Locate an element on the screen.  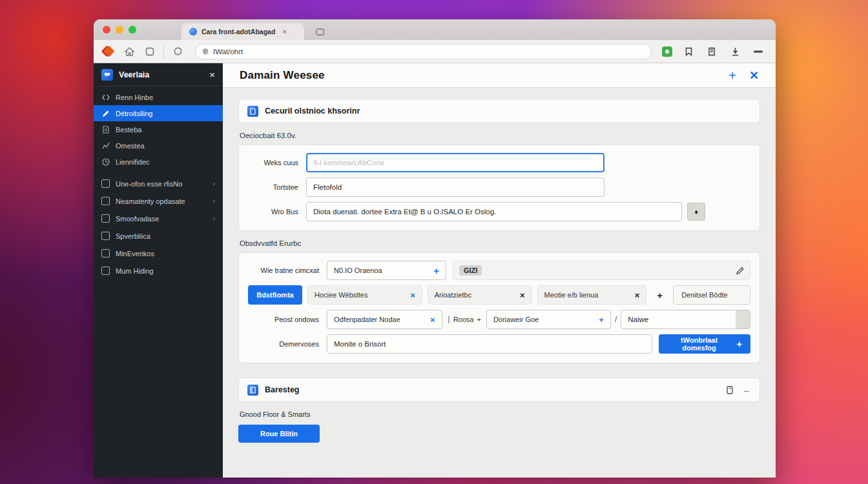
row-1-badge: GIZI is located at coordinates (470, 270).